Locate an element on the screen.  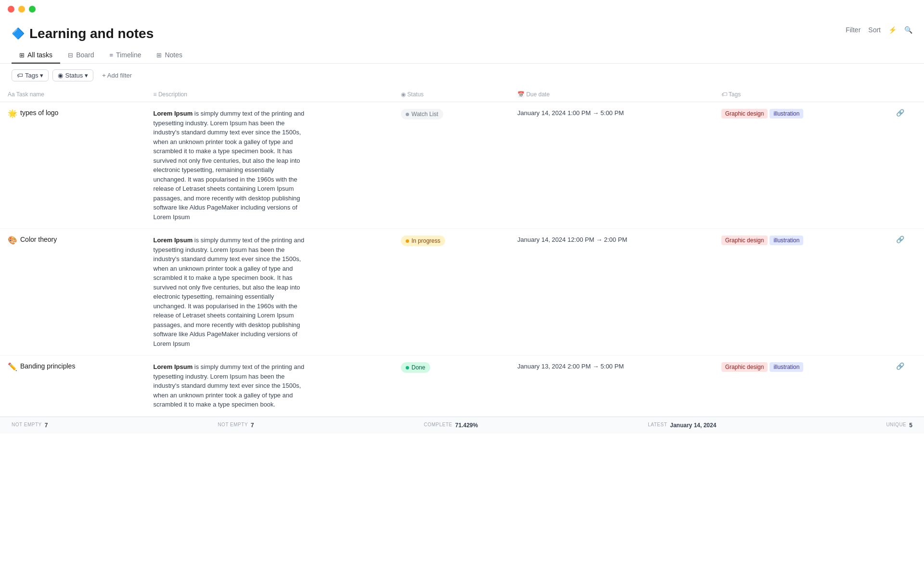
tab-notes-label: Notes is located at coordinates (173, 55).